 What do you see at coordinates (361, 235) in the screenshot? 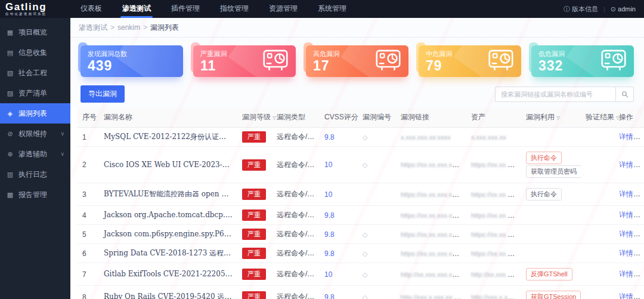
I see `table-row: 5Jackson com.p6spy.engine.spy.P6DataSour…` at bounding box center [361, 235].